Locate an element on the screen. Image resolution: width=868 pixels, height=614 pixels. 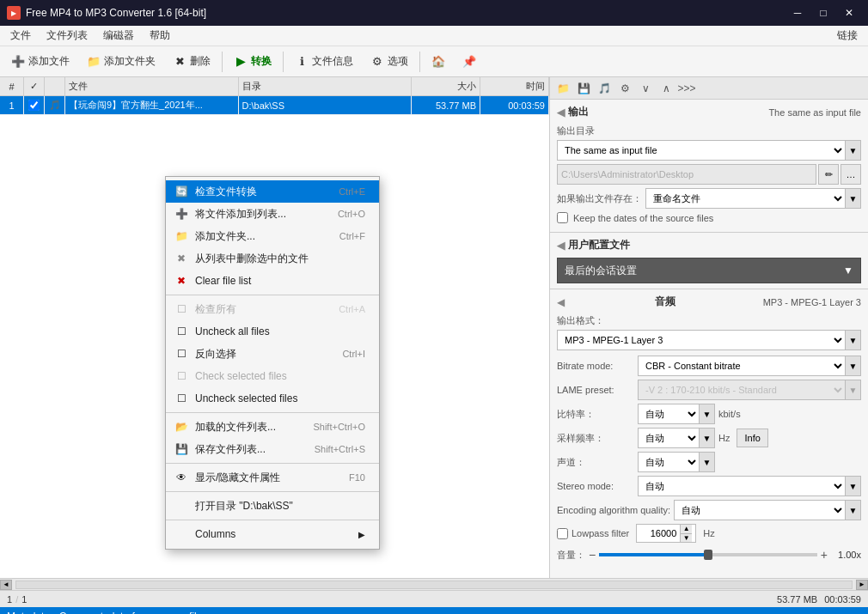
lowpass-down-btn: ▼ is located at coordinates (686, 538).